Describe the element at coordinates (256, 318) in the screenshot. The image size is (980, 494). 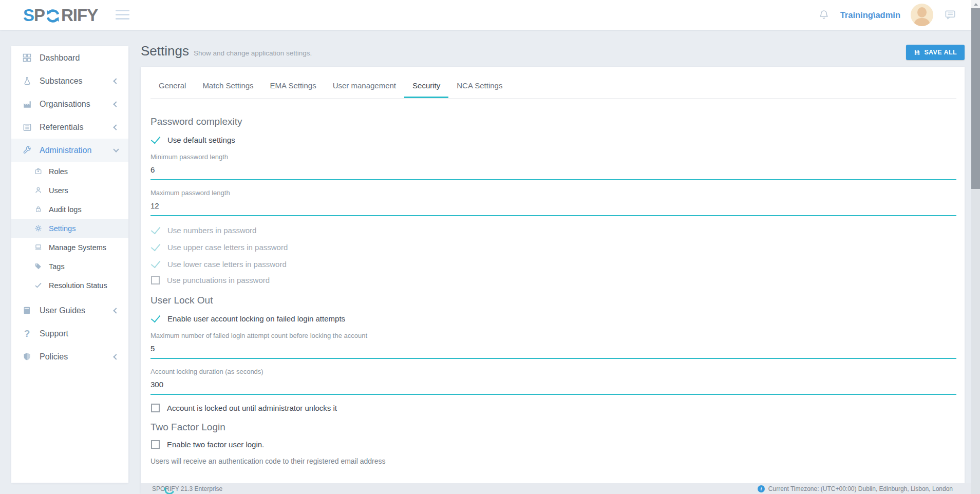
I see `checkbox-label: Enable user account locking on failed lo…` at that location.